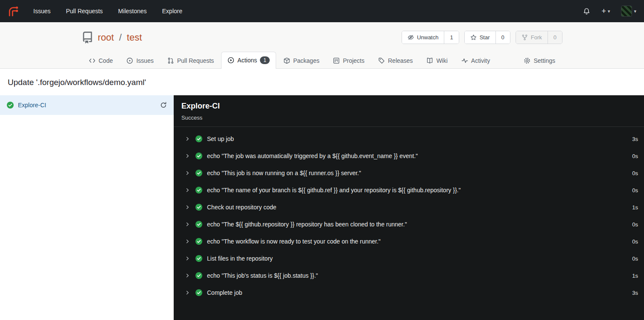 The image size is (644, 320). What do you see at coordinates (635, 11) in the screenshot?
I see `chevron-down-icon: ▾` at bounding box center [635, 11].